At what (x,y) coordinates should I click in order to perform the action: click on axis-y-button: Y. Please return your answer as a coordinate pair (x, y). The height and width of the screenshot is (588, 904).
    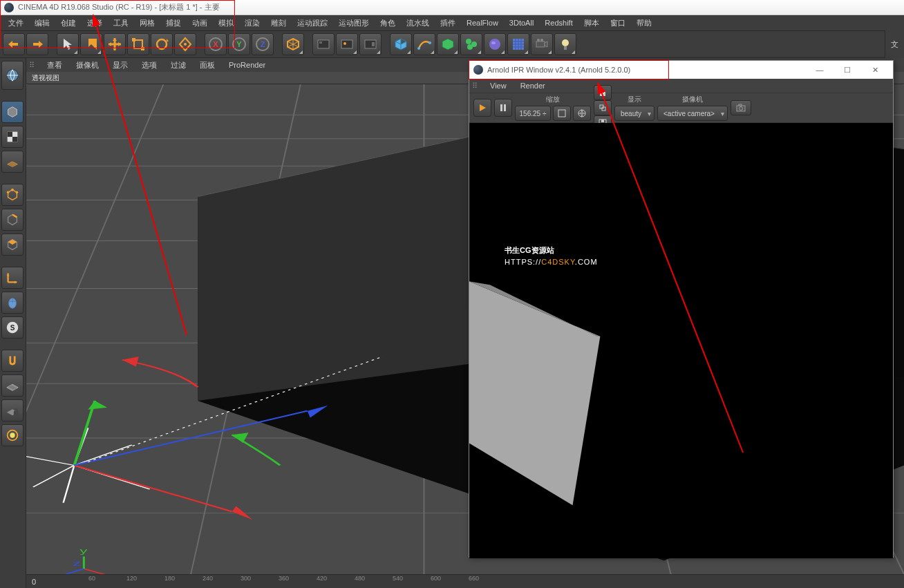
    Looking at the image, I should click on (239, 44).